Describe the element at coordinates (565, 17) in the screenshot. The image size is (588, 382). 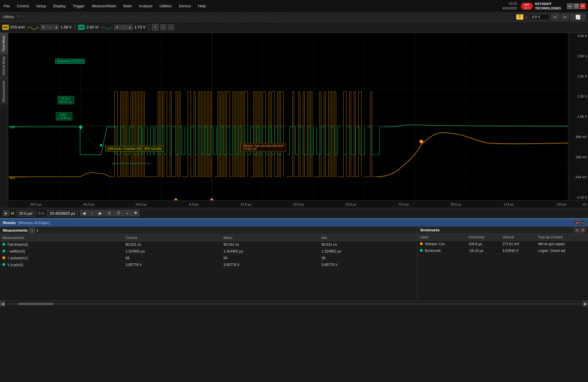
I see `redo-button: ↪` at that location.